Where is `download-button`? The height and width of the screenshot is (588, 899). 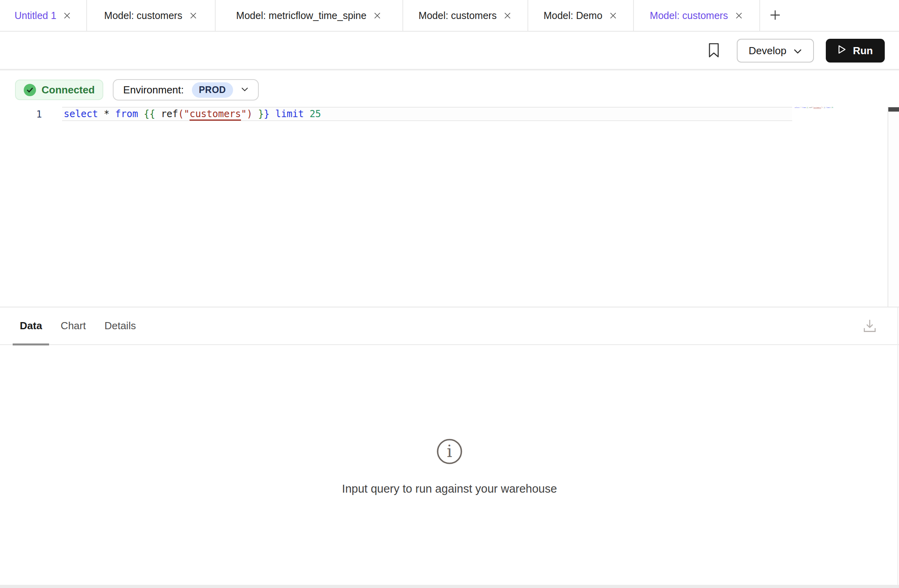 download-button is located at coordinates (870, 327).